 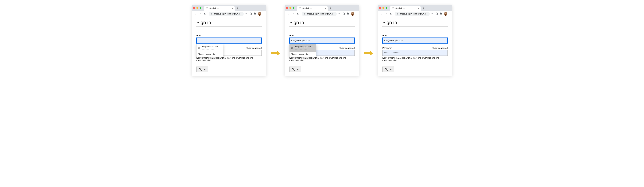 I want to click on password-input, so click(x=415, y=53).